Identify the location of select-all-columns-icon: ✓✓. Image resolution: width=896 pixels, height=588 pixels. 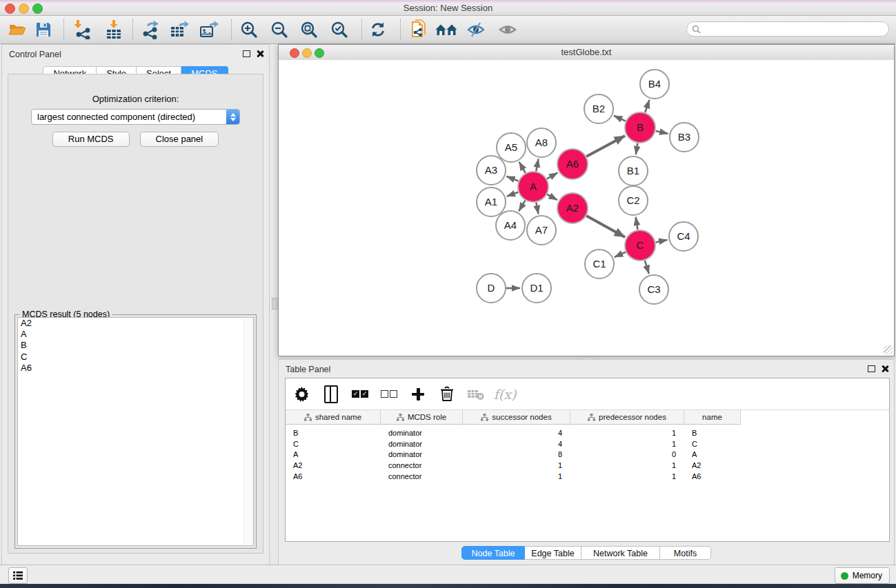
(360, 394).